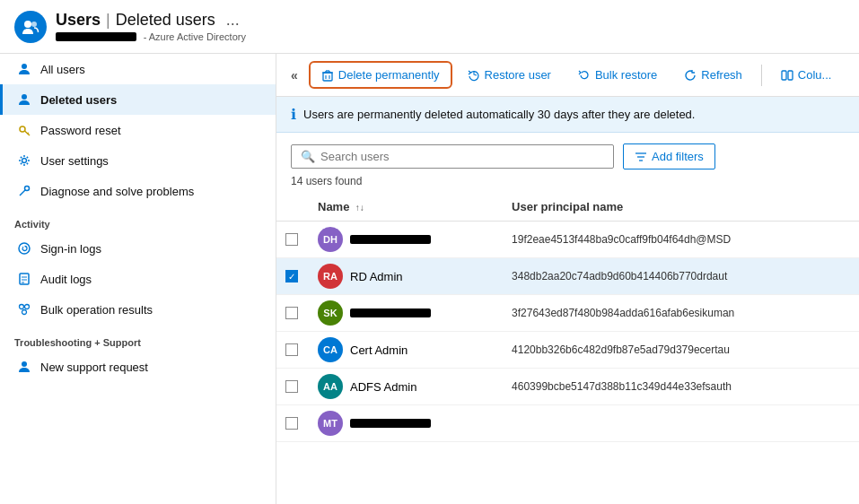 This screenshot has width=859, height=504. What do you see at coordinates (722, 75) in the screenshot?
I see `refresh-label: Refresh` at bounding box center [722, 75].